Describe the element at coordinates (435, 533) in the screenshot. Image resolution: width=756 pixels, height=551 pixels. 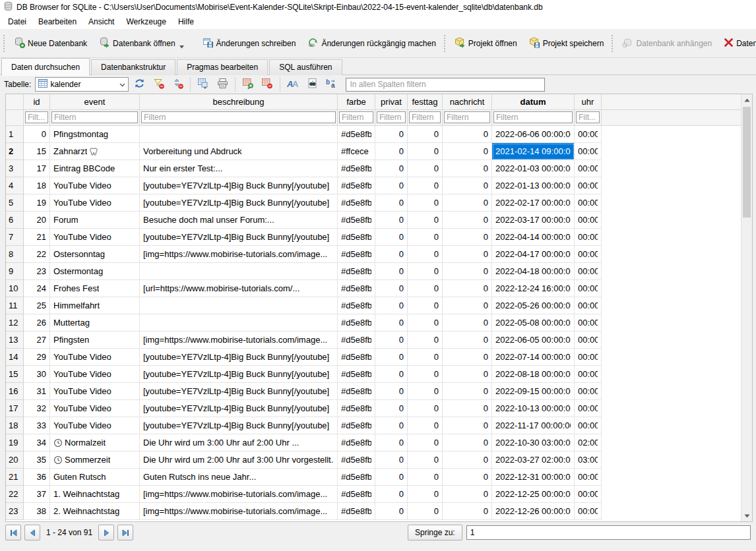
I see `jump-to-button: Springe zu:` at that location.